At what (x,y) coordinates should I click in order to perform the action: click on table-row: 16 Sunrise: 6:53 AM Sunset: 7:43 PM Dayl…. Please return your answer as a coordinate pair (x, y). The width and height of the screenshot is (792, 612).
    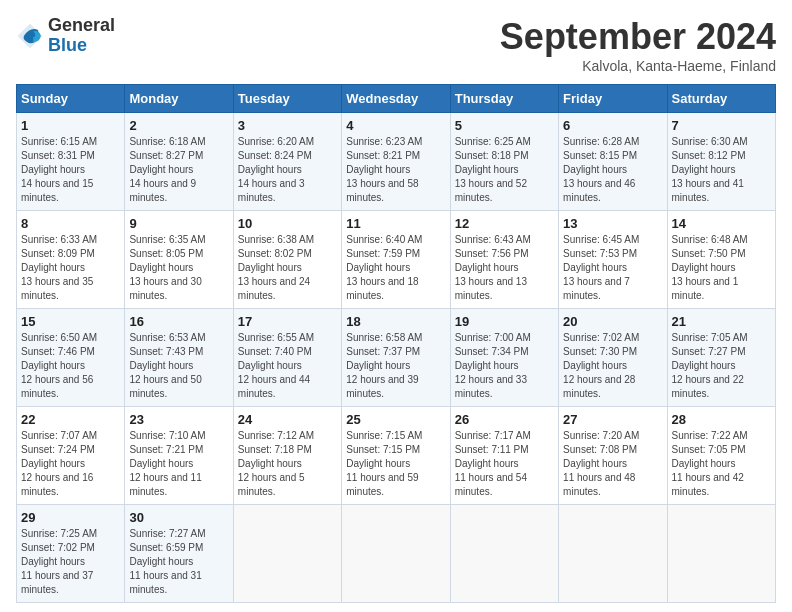
    Looking at the image, I should click on (179, 358).